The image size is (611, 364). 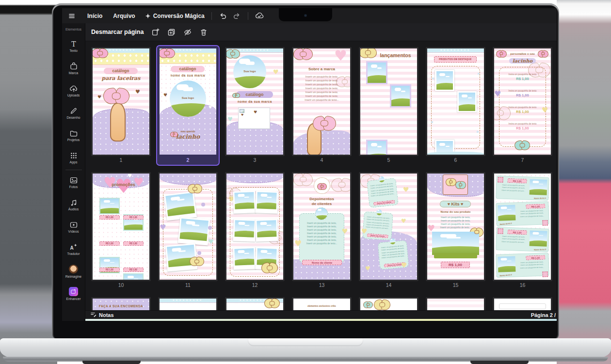 What do you see at coordinates (188, 301) in the screenshot?
I see `hearts-band: ♥♥♥♥♥♥♥♥♥` at bounding box center [188, 301].